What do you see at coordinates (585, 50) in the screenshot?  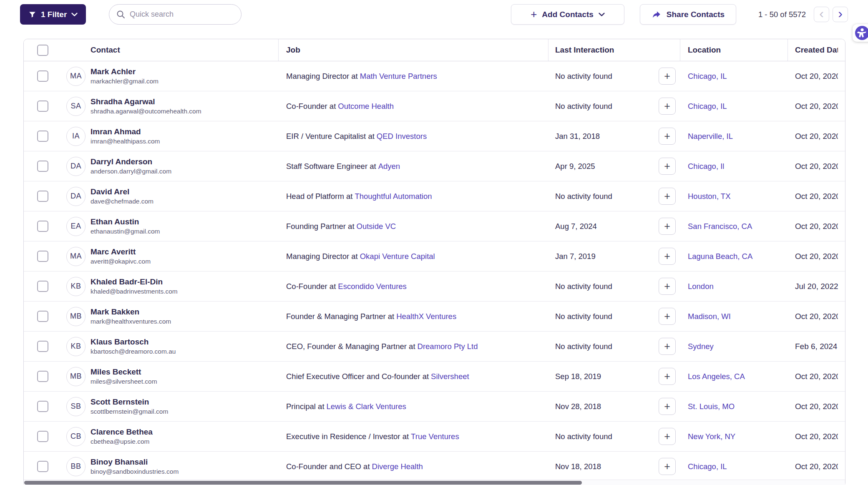 I see `column-header-last-interaction: Last Interaction` at bounding box center [585, 50].